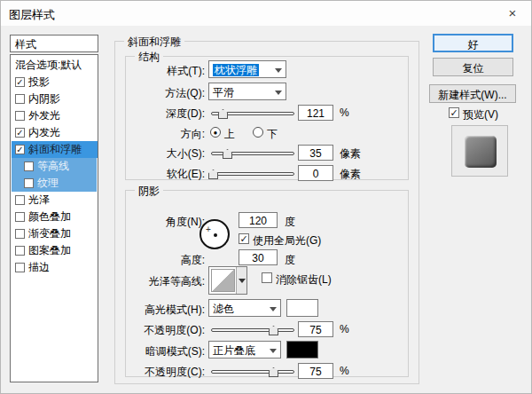 This screenshot has width=532, height=394. Describe the element at coordinates (350, 174) in the screenshot. I see `soften-unit: 像素` at that location.